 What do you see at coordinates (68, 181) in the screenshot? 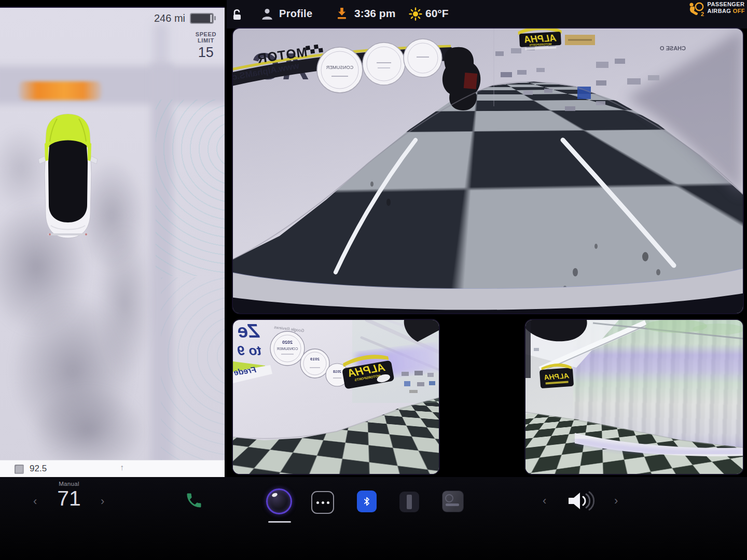
I see `car-glass-roof` at bounding box center [68, 181].